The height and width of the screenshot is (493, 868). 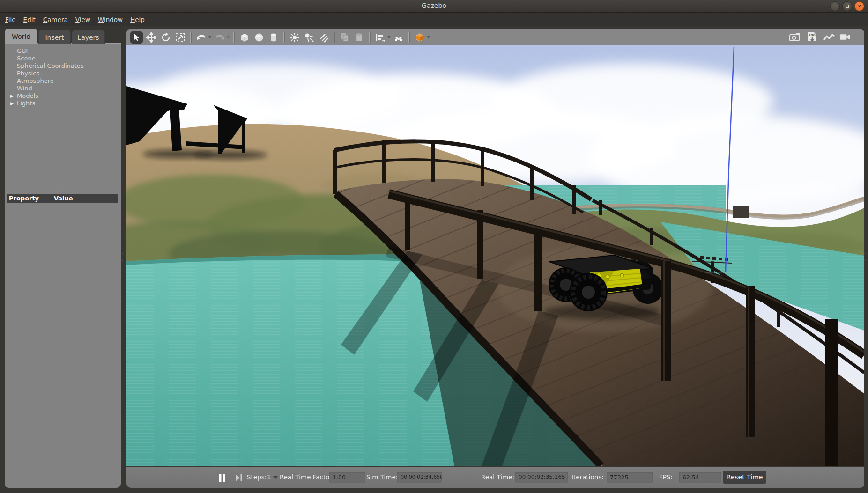 I want to click on close-button: ✕, so click(x=859, y=7).